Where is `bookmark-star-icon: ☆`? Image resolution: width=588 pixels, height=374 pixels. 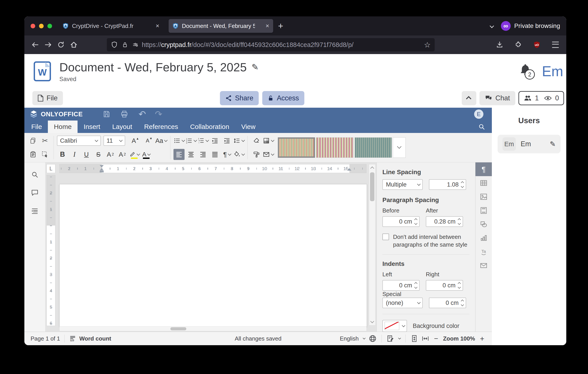
bookmark-star-icon: ☆ is located at coordinates (427, 45).